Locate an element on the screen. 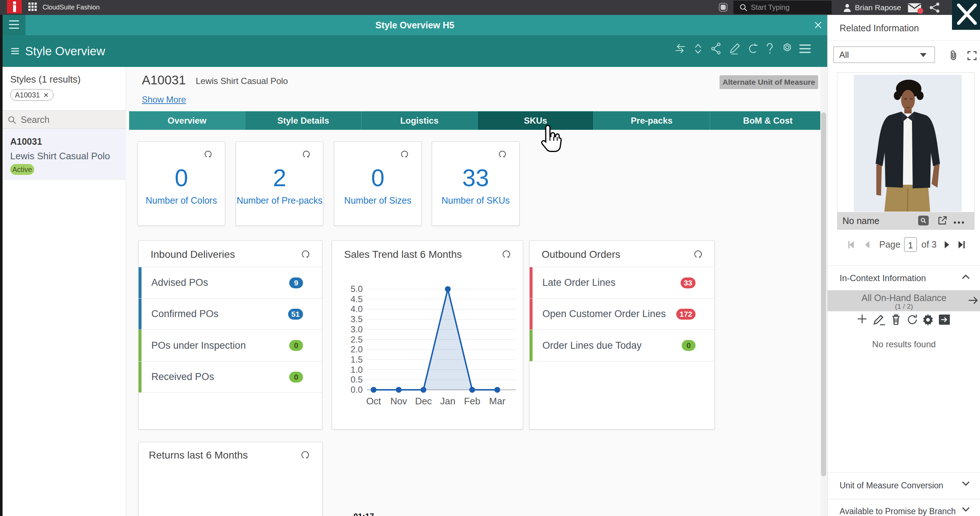 The image size is (980, 516). svg-text: Dec is located at coordinates (423, 401).